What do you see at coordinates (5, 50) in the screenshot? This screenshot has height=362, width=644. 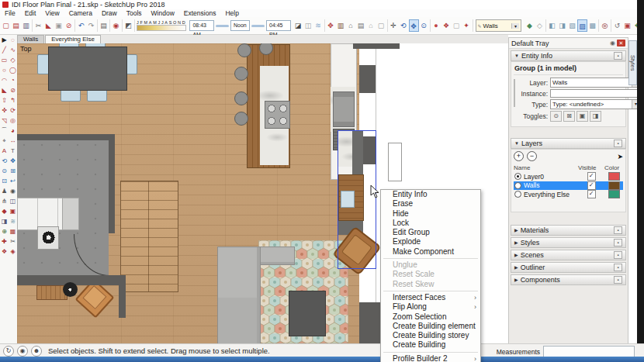 I see `line-tool-icon: ╱` at bounding box center [5, 50].